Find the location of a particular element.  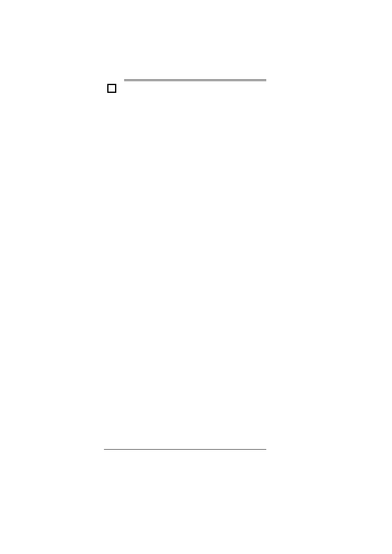

top-double-rule is located at coordinates (195, 80).